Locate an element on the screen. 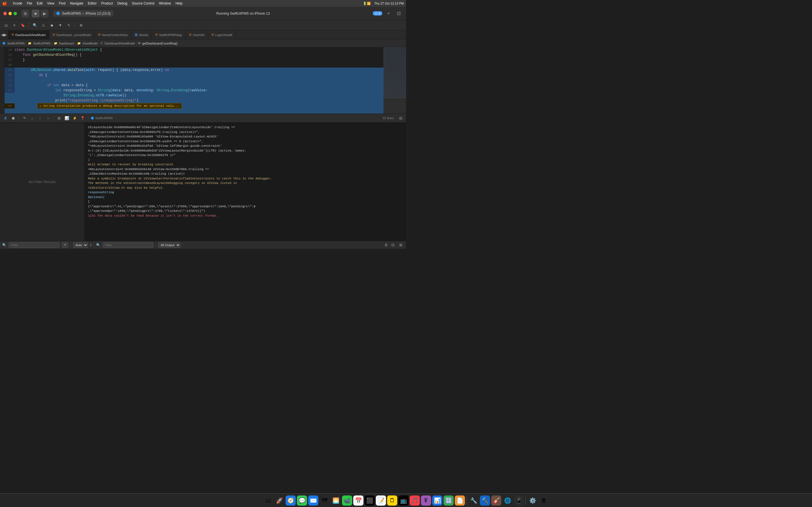  breadcrumb-group: SwiftUIIPMS is located at coordinates (42, 43).